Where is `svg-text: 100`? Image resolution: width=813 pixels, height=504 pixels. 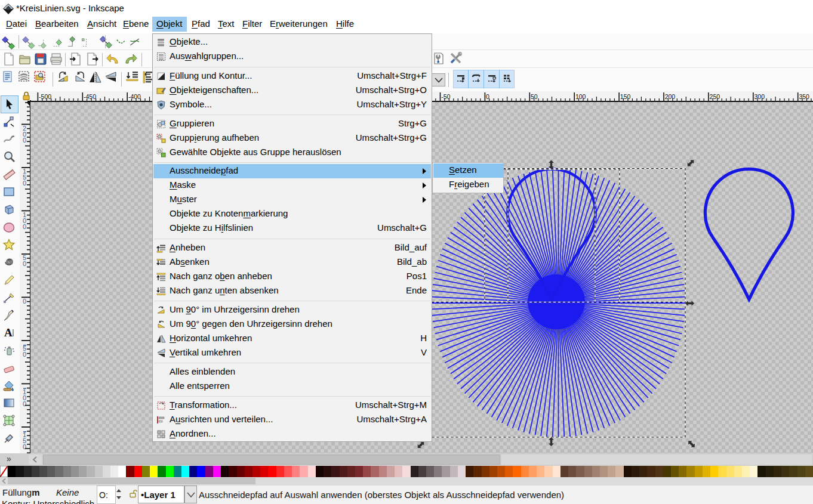 svg-text: 100 is located at coordinates (581, 97).